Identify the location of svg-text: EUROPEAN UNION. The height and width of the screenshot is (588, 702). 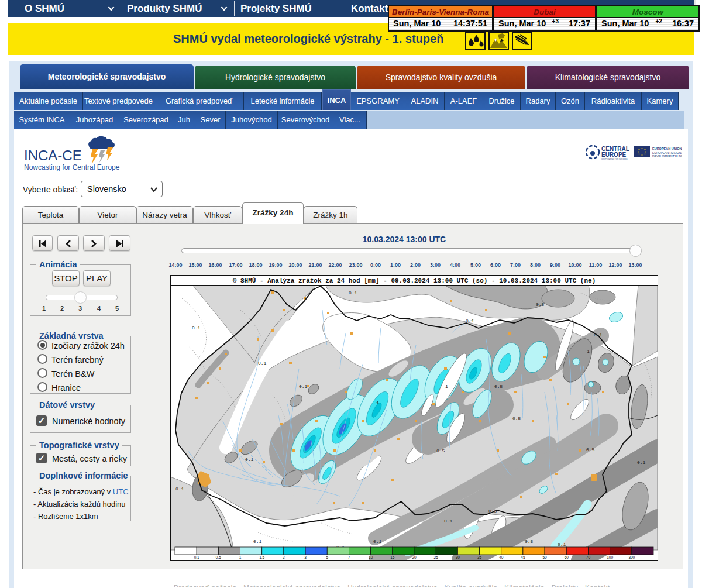
(667, 149).